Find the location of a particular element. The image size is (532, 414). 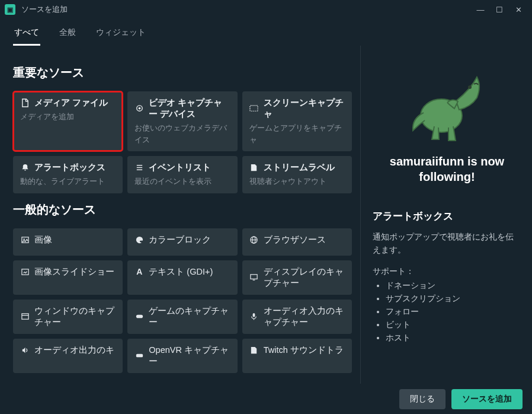

card-sub: メディアを追加 is located at coordinates (68, 117).